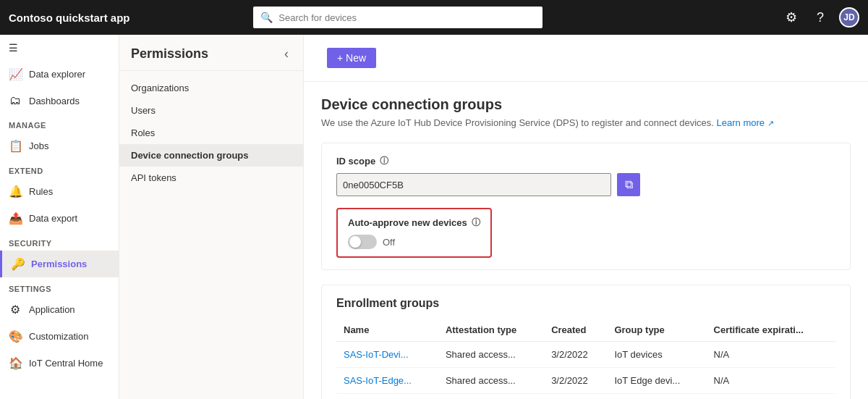 The width and height of the screenshot is (868, 399). Describe the element at coordinates (15, 310) in the screenshot. I see `application-icon: ⚙` at that location.